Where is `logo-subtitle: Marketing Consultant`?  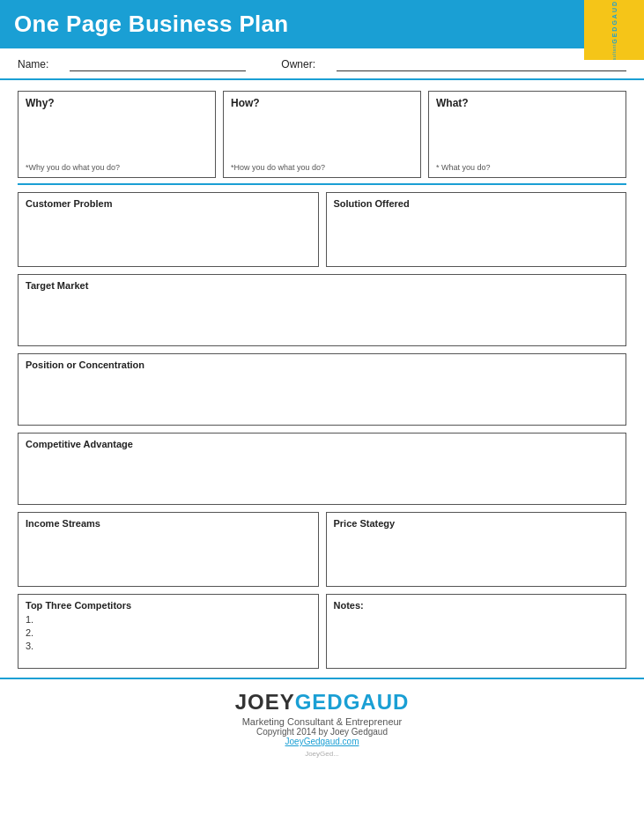
logo-subtitle: Marketing Consultant is located at coordinates (614, 52).